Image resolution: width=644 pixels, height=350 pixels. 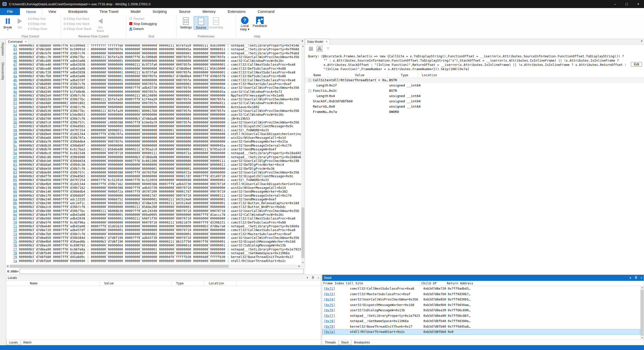 What do you see at coordinates (303, 233) in the screenshot?
I see `scrollbar-thumb` at bounding box center [303, 233].